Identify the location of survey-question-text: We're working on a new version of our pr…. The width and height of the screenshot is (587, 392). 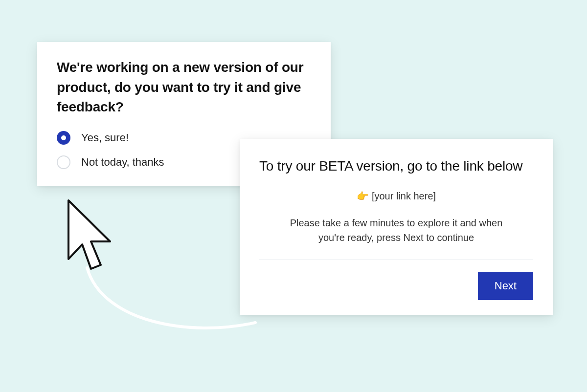
(184, 87).